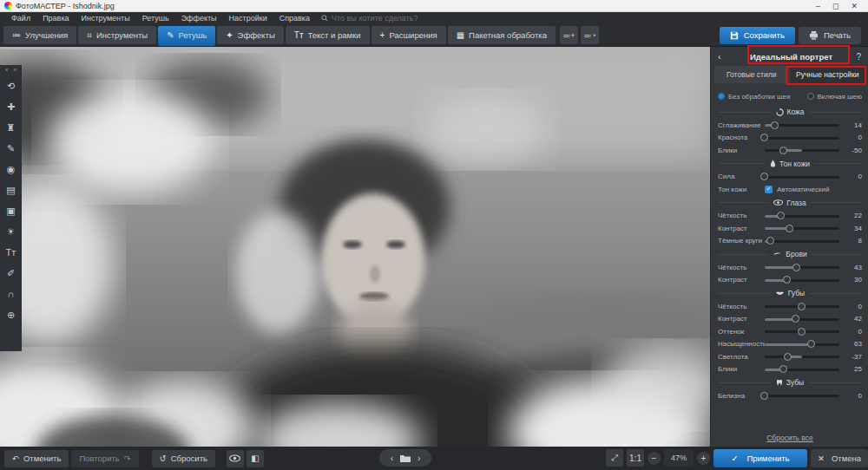  What do you see at coordinates (235, 459) in the screenshot?
I see `show-original-button` at bounding box center [235, 459].